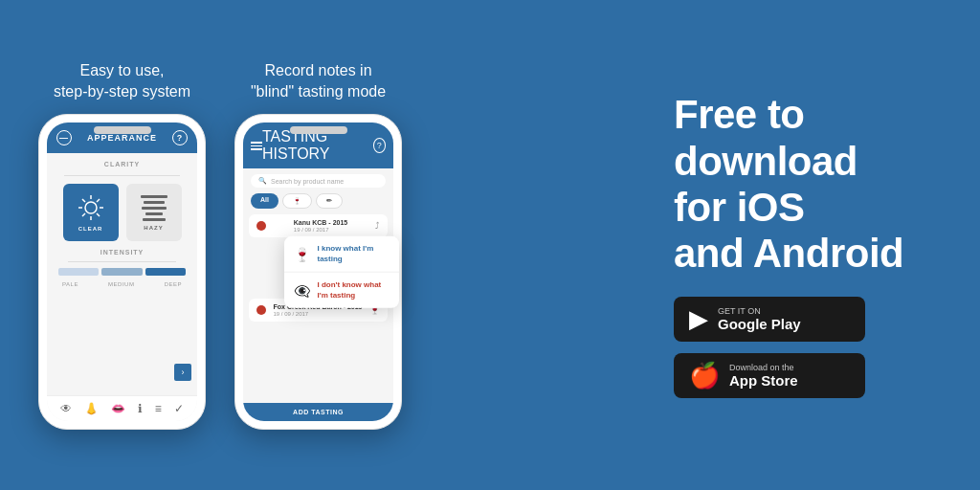 The width and height of the screenshot is (980, 490). Describe the element at coordinates (307, 182) in the screenshot. I see `search-placeholder: Search by product name` at that location.